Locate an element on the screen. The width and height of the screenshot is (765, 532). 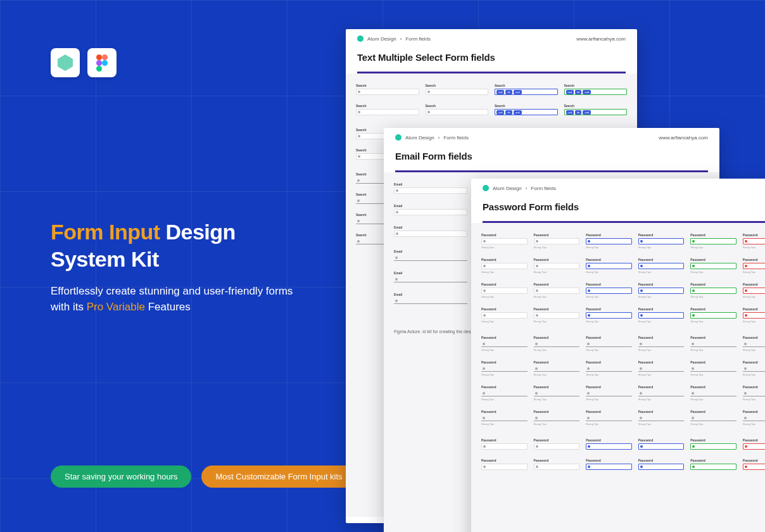
field-label: Password is located at coordinates (661, 338).